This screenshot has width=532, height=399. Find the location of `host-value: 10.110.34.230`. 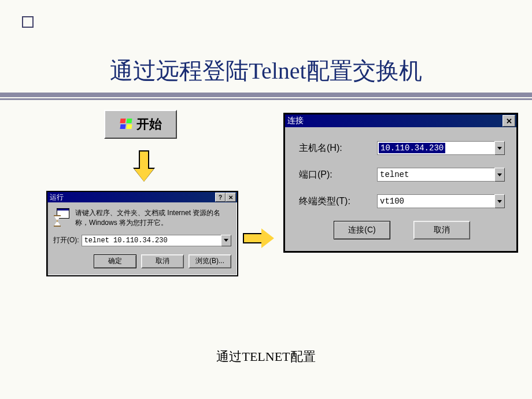

host-value: 10.110.34.230 is located at coordinates (412, 148).